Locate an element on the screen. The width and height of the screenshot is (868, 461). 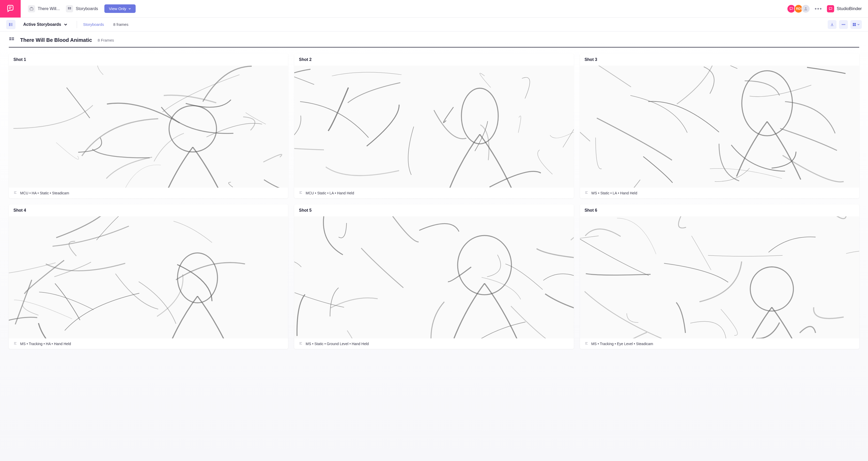
shot-meta-row: MCU • HA • Static • Steadicam is located at coordinates (148, 193).